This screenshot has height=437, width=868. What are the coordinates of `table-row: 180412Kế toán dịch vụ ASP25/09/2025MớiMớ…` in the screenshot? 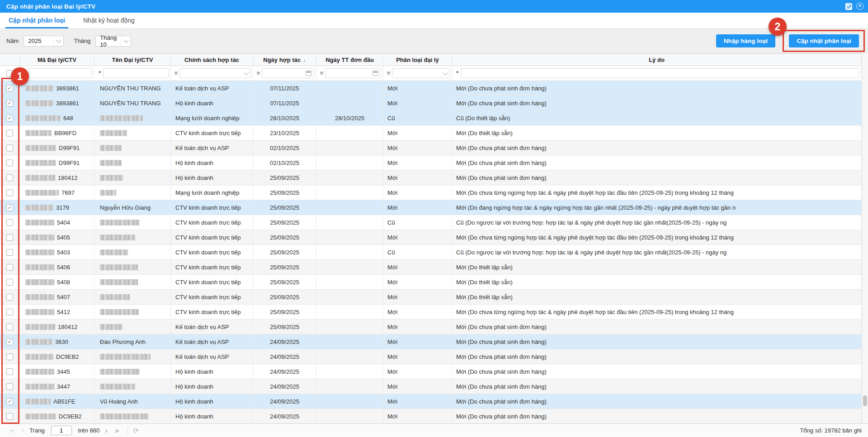 It's located at (431, 327).